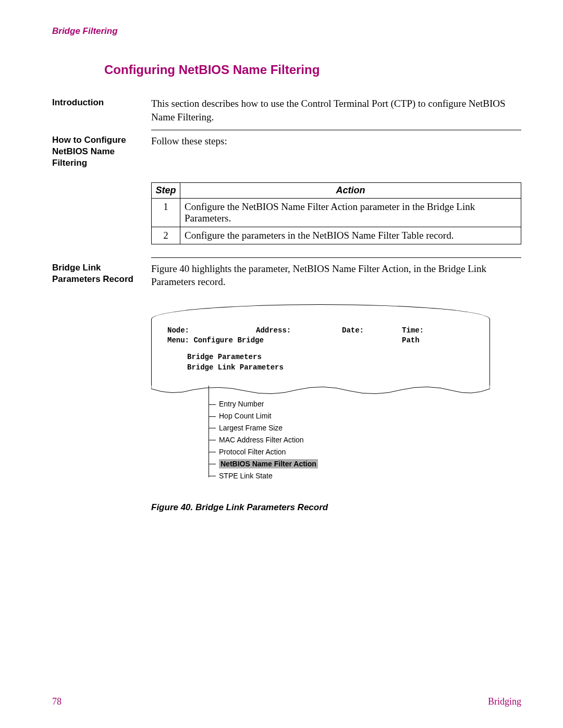 The height and width of the screenshot is (728, 563). Describe the element at coordinates (96, 110) in the screenshot. I see `side-label-introduction: Introduction` at that location.